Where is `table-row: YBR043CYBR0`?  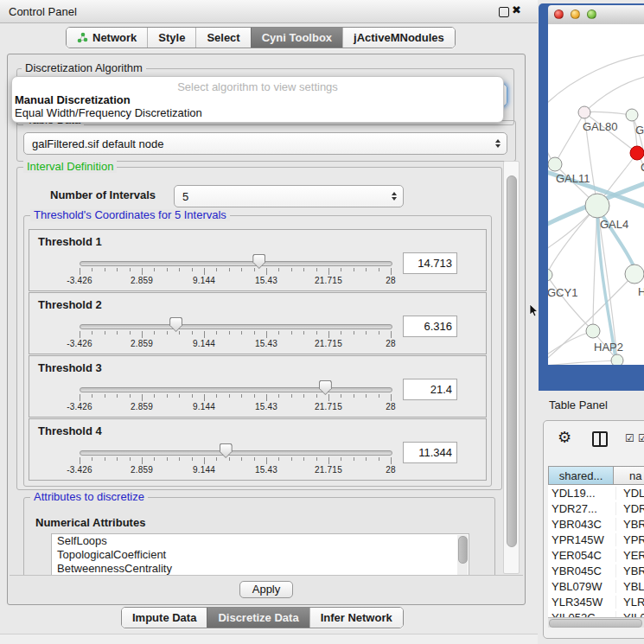
table-row: YBR043CYBR0 is located at coordinates (596, 524).